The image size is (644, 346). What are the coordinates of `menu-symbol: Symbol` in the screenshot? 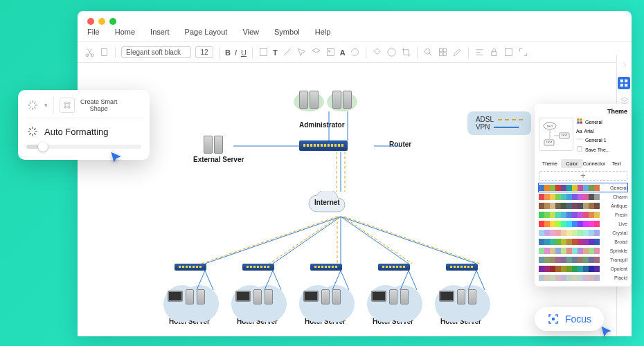 It's located at (287, 32).